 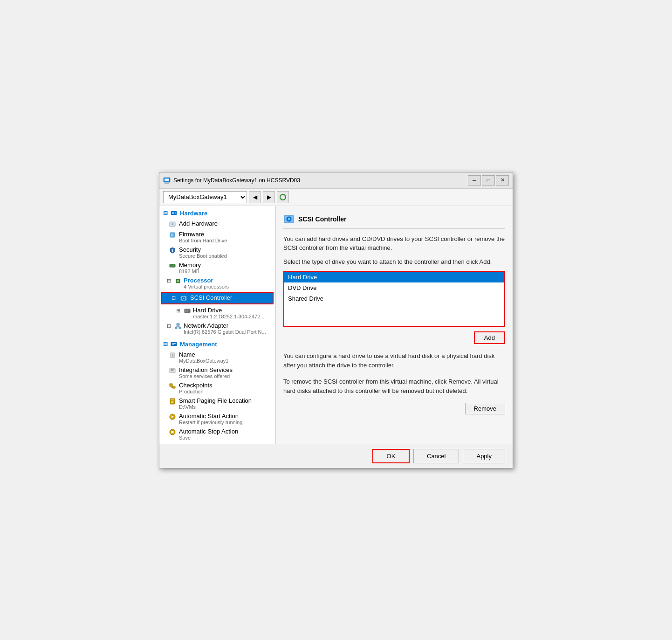 I want to click on network-content: Network Adapter Intel(R) 82576 Gigabit D…, so click(x=225, y=328).